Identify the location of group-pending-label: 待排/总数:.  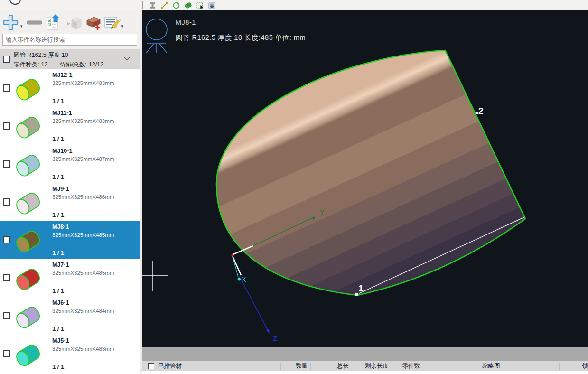
(73, 65).